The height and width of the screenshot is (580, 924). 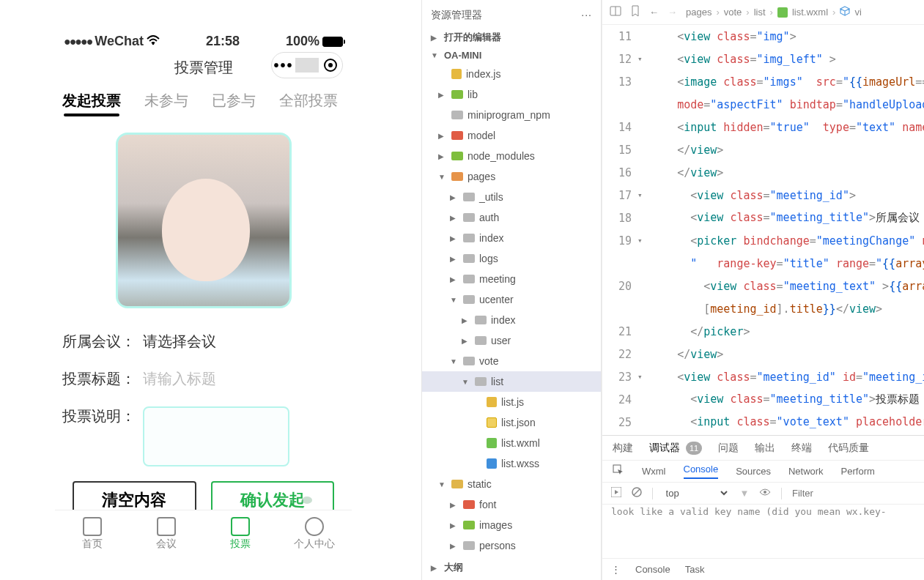 What do you see at coordinates (511, 156) in the screenshot?
I see `folder-node_modules: ▶node_modules` at bounding box center [511, 156].